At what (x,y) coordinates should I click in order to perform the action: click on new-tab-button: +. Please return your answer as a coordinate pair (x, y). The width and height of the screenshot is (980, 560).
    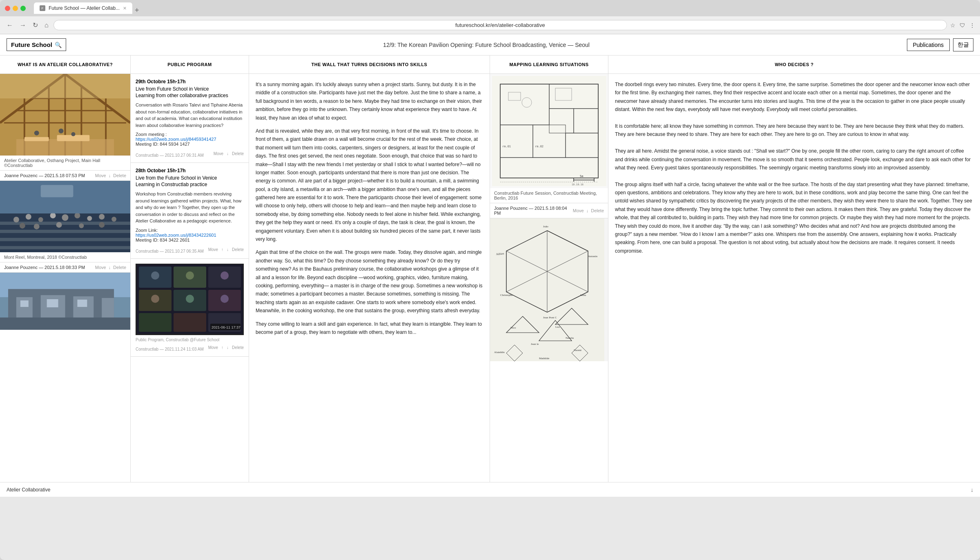
    Looking at the image, I should click on (137, 10).